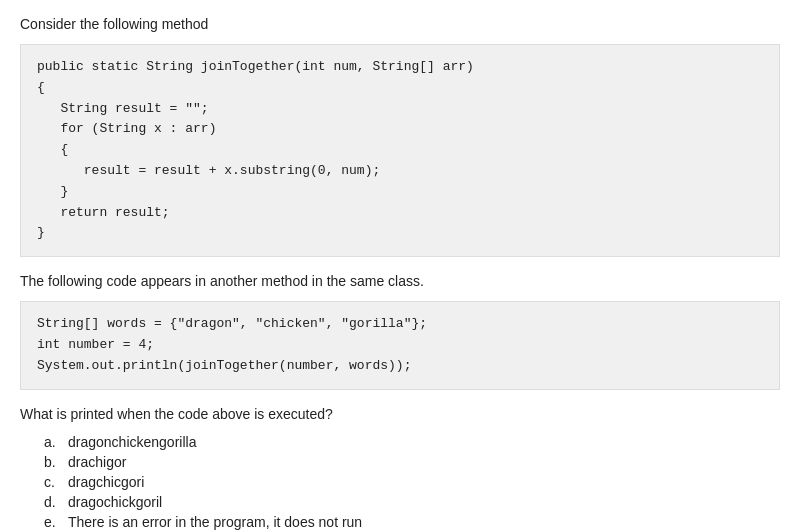  Describe the element at coordinates (52, 522) in the screenshot. I see `option-label: e.` at that location.